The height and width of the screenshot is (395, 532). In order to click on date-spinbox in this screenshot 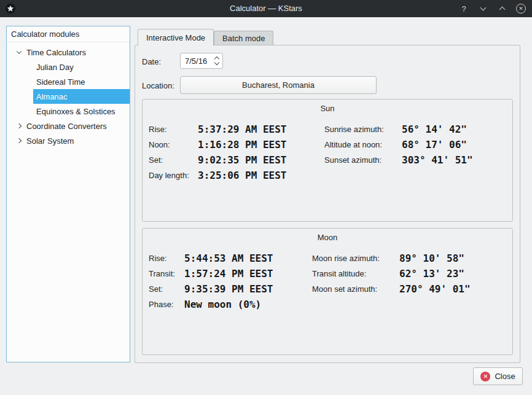, I will do `click(201, 61)`.